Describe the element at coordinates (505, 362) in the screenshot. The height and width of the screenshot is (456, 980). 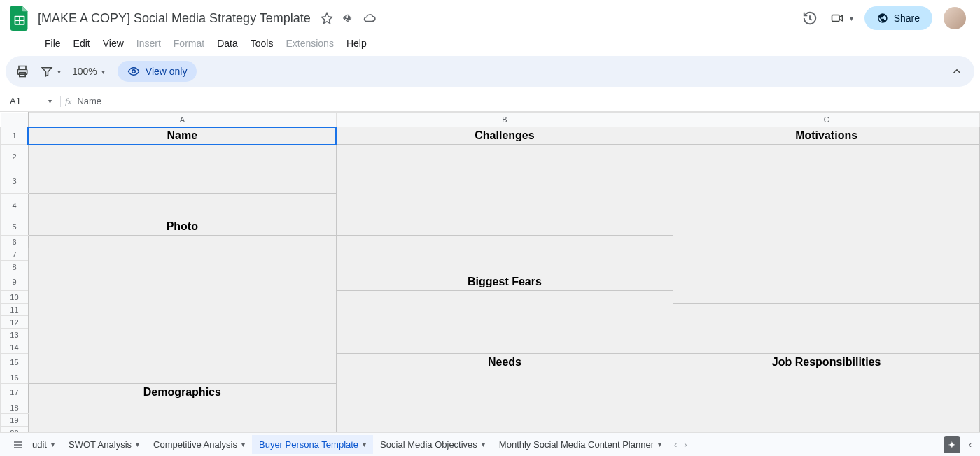
I see `cell-B15: Needs` at that location.